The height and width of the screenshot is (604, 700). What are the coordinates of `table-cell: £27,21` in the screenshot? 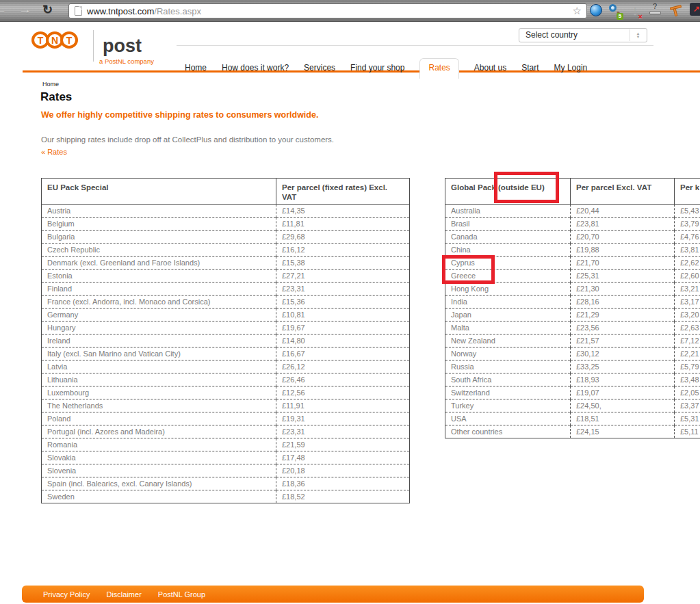 It's located at (343, 276).